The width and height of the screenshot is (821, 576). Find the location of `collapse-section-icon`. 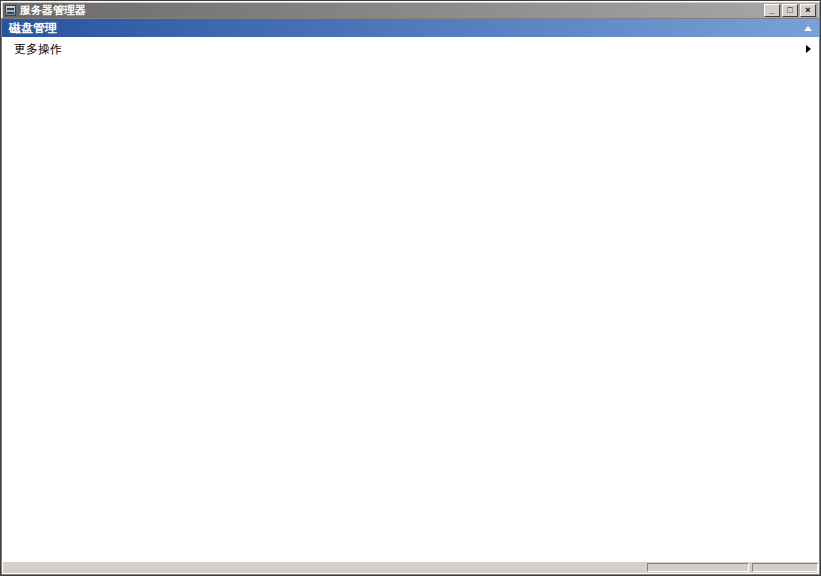

collapse-section-icon is located at coordinates (808, 28).